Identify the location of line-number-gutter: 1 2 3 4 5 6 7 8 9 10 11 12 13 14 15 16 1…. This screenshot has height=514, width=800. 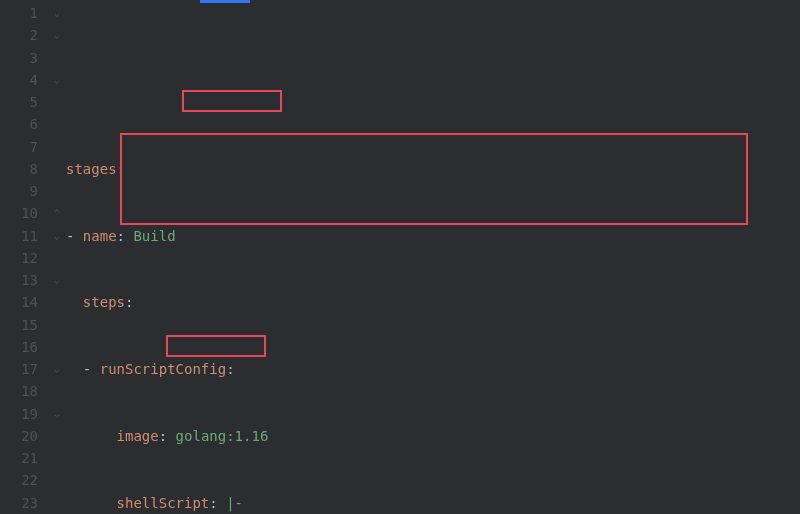
(24, 257).